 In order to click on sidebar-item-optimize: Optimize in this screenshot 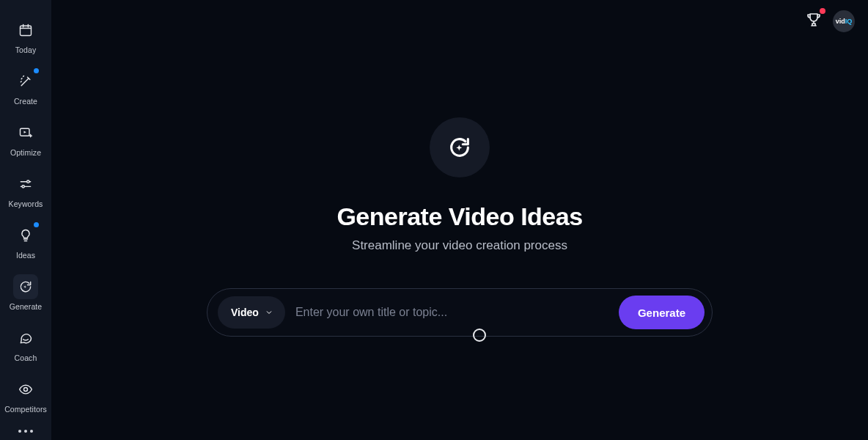, I will do `click(26, 139)`.